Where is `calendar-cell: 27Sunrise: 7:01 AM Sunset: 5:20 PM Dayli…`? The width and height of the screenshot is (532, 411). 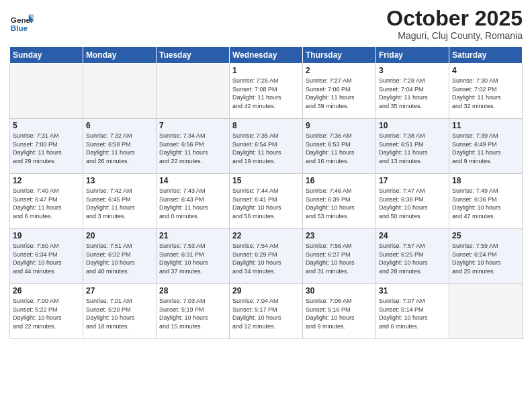
calendar-cell: 27Sunrise: 7:01 AM Sunset: 5:20 PM Dayli… is located at coordinates (120, 312).